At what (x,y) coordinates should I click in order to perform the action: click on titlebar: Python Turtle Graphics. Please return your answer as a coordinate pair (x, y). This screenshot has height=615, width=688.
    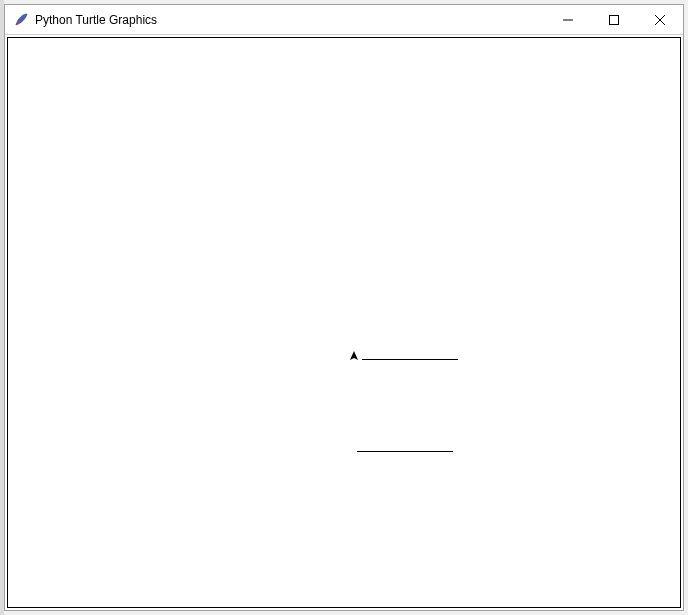
    Looking at the image, I should click on (344, 20).